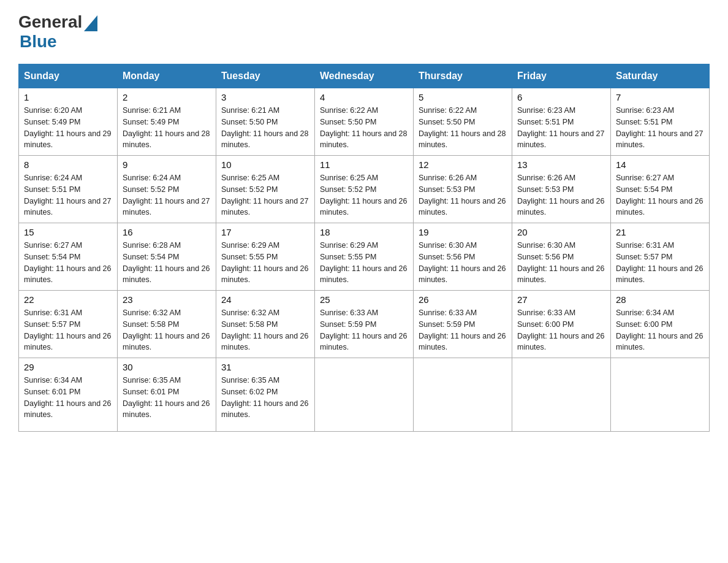 This screenshot has width=728, height=563. Describe the element at coordinates (463, 324) in the screenshot. I see `calendar-cell: 26Sunrise: 6:33 AMSunset: 5:59 PMDayligh…` at that location.